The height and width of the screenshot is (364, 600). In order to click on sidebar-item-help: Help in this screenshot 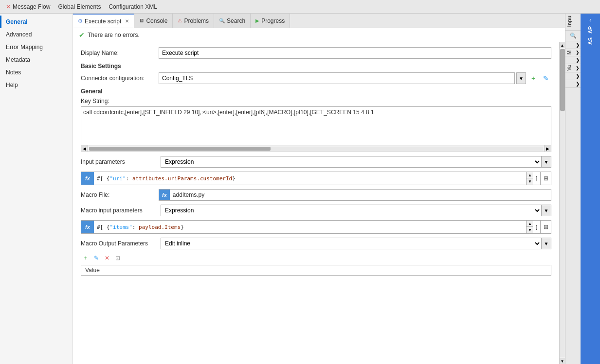, I will do `click(36, 85)`.